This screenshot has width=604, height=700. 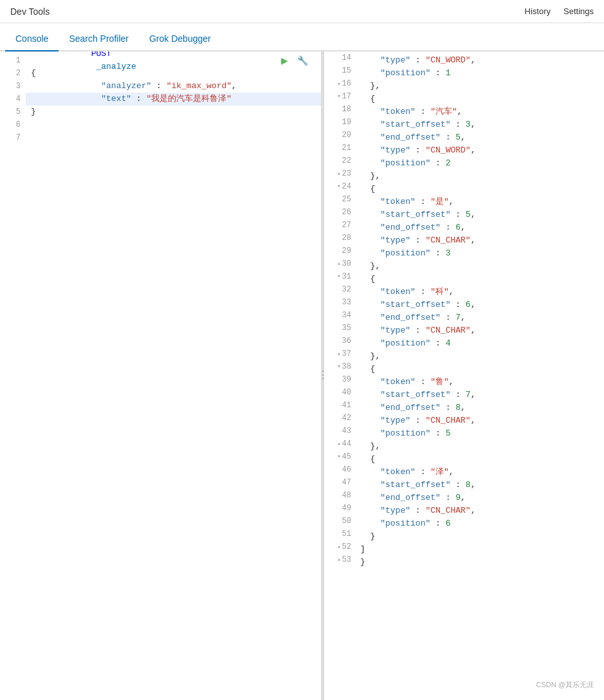 I want to click on results-line-content-33: "start_offset" : 6,, so click(x=480, y=305).